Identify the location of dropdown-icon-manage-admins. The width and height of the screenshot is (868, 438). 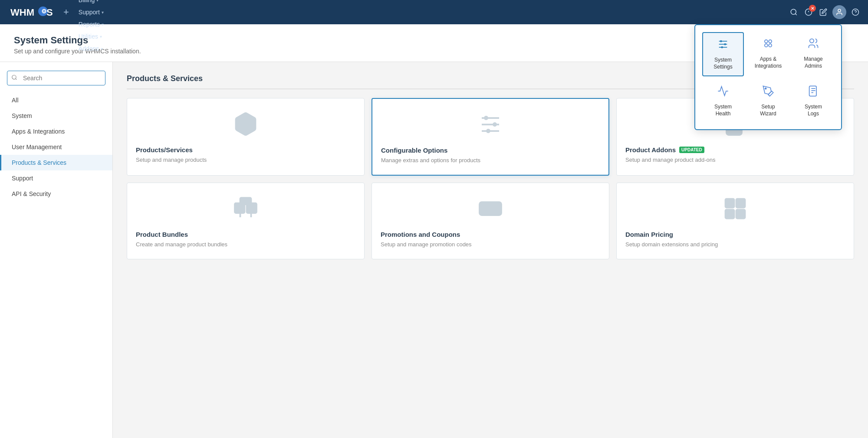
(813, 45).